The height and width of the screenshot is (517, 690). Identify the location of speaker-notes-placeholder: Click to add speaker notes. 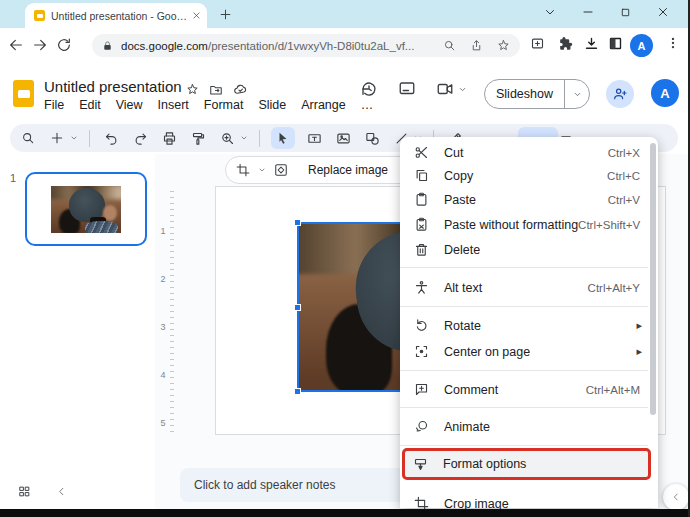
(264, 485).